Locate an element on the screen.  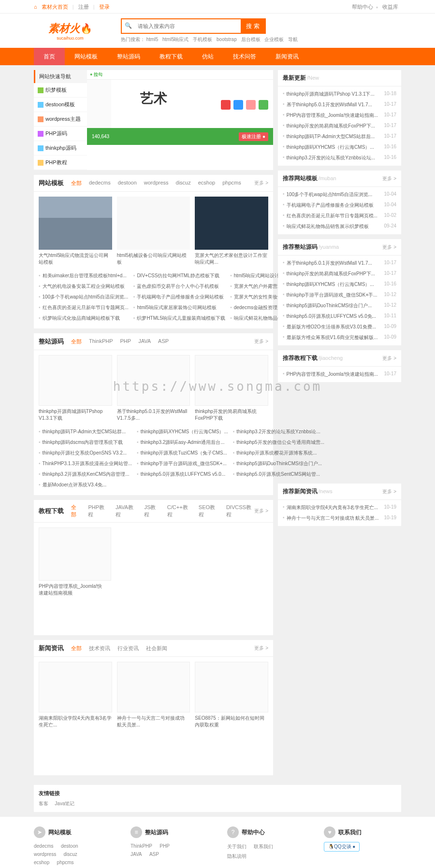
mtab-2: destoon is located at coordinates (128, 184).